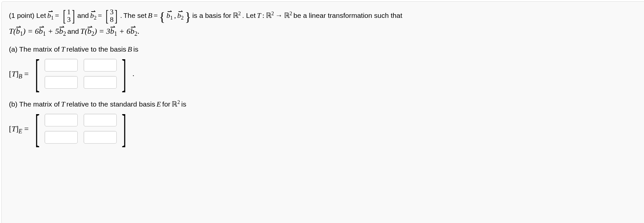  I want to click on bracket-right-icon: ], so click(124, 74).